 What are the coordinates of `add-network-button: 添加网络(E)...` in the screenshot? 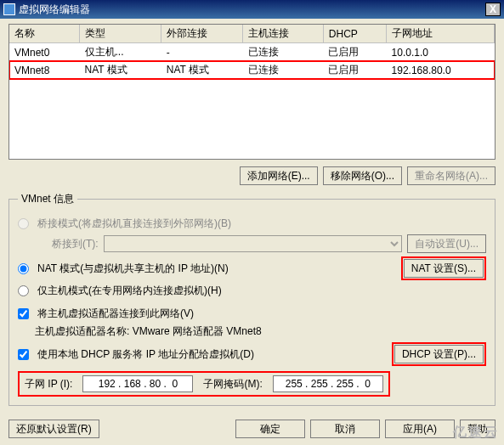 It's located at (279, 176).